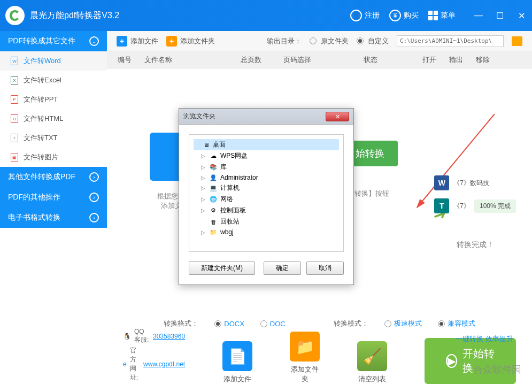  I want to click on result-area: W 《7》数码技 T 《7》 100% 完成 转换完成！, so click(475, 213).